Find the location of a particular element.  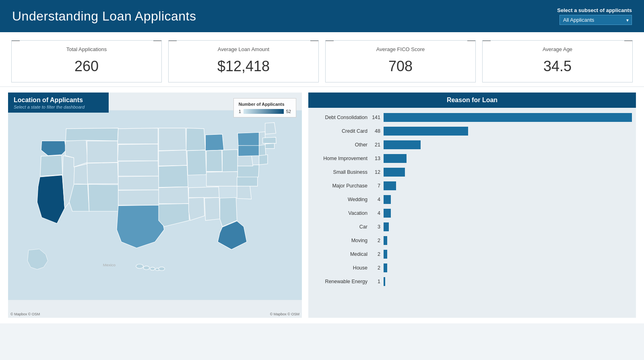

legend-title: Number of Applicants is located at coordinates (265, 104).